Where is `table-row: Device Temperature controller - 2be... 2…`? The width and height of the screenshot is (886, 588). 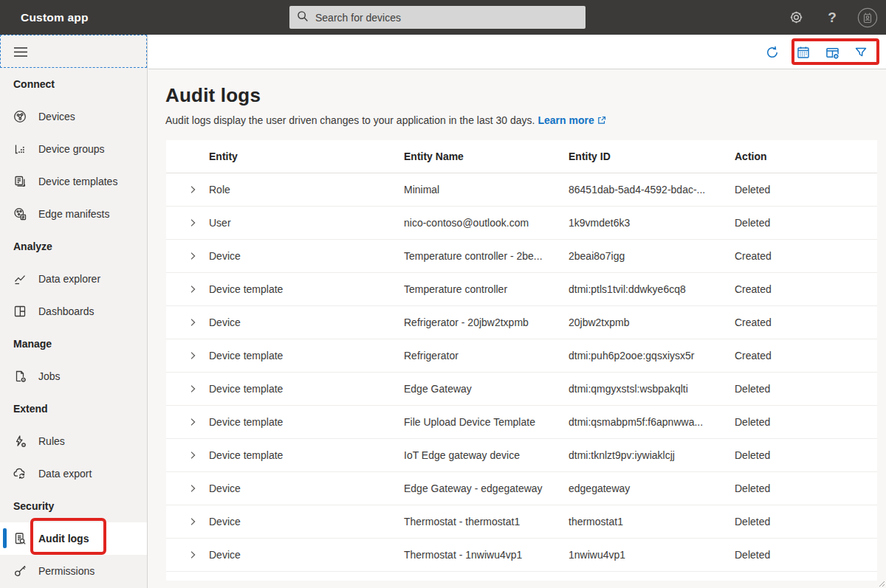 table-row: Device Temperature controller - 2be... 2… is located at coordinates (521, 257).